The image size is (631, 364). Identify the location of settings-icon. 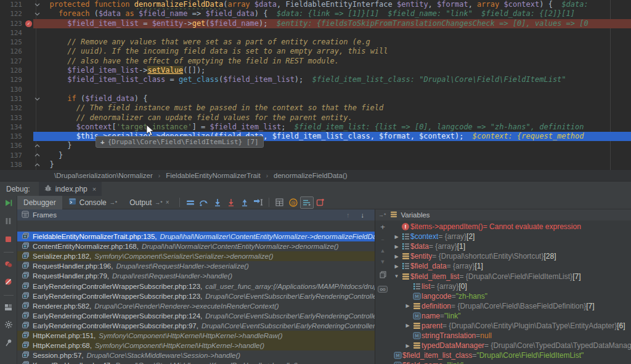
(9, 326).